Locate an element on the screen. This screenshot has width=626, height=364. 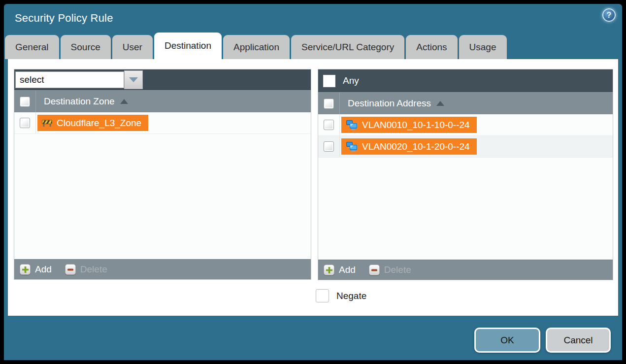
address-column-header-row: Destination Address is located at coordinates (465, 103).